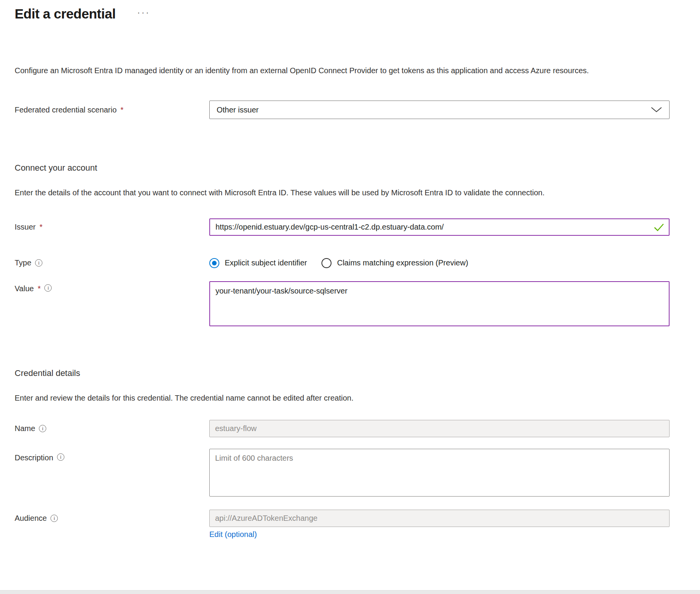 The width and height of the screenshot is (700, 594). I want to click on selected-option-label: Other issuer, so click(237, 110).